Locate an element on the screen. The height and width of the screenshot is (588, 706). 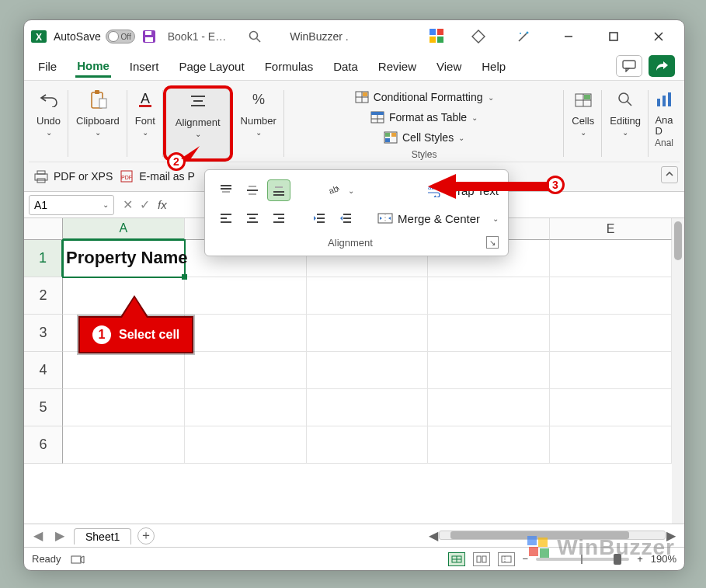
tab-insert: Insert is located at coordinates (144, 67).